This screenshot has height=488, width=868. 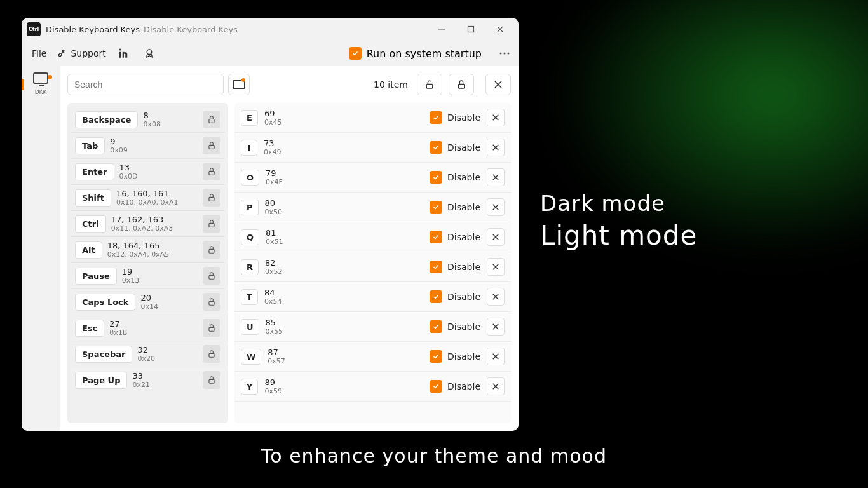 What do you see at coordinates (147, 263) in the screenshot?
I see `available-keys-list: Backspace80x08Tab90x09Enter130x0DShift16…` at bounding box center [147, 263].